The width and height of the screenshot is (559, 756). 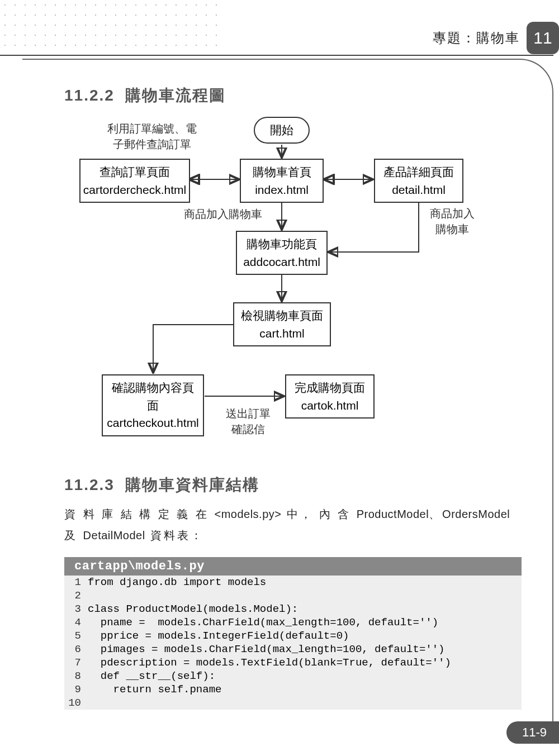 I want to click on p-text-4: 資料表：, so click(x=175, y=535).